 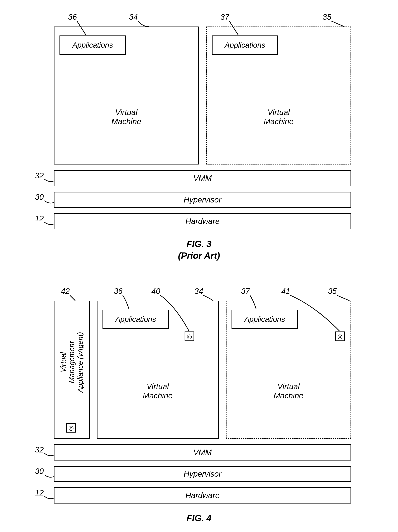 What do you see at coordinates (202, 200) in the screenshot?
I see `fig3-hypervisor-bar: Hypervisor` at bounding box center [202, 200].